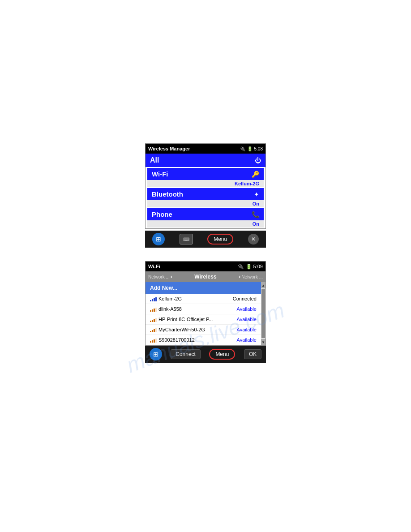 This screenshot has width=411, height=532. I want to click on windows-button-1: ⊞, so click(158, 239).